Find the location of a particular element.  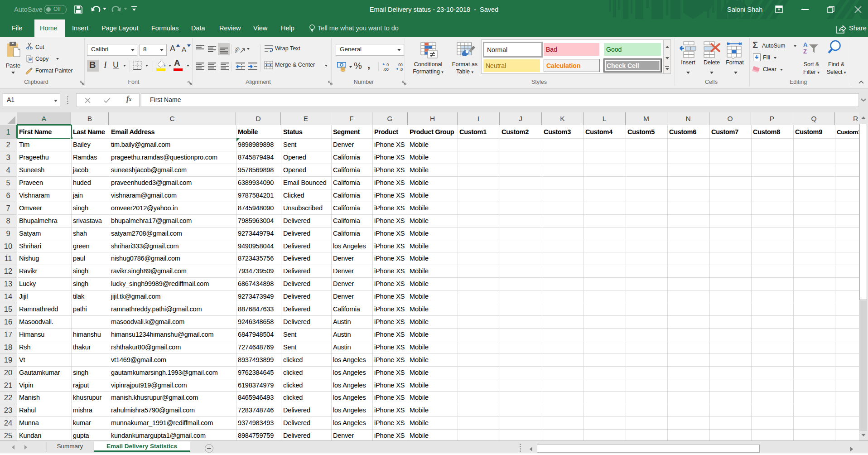

svg-text: ab is located at coordinates (238, 50).